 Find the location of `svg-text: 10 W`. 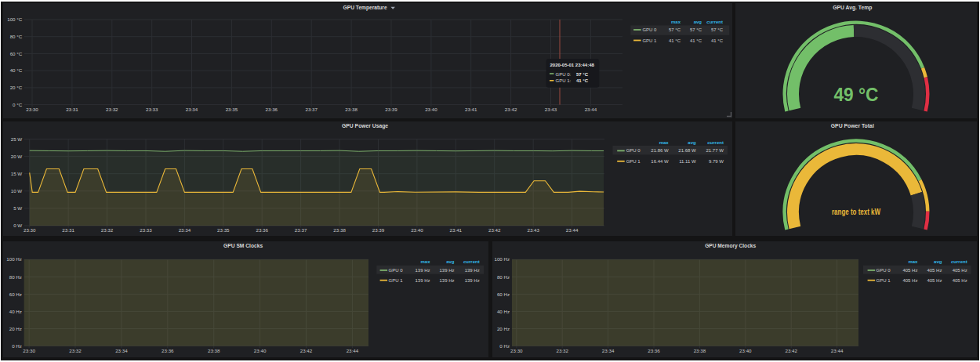

svg-text: 10 W is located at coordinates (17, 191).